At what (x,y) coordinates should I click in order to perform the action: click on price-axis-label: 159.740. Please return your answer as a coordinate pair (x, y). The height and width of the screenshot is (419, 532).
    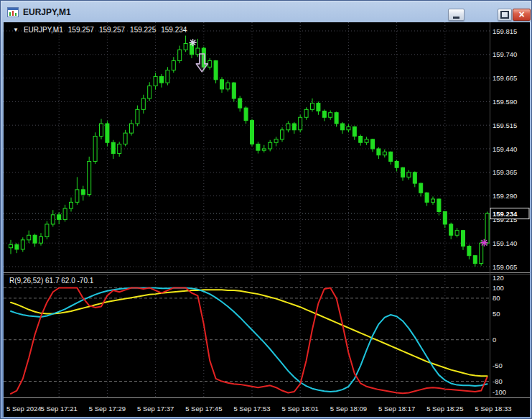
    Looking at the image, I should click on (505, 55).